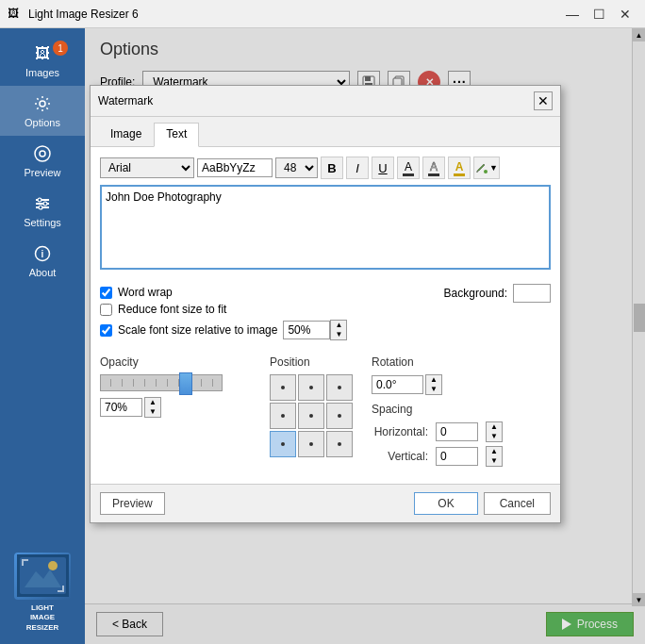 The width and height of the screenshot is (645, 644). Describe the element at coordinates (175, 413) in the screenshot. I see `opacity-section: Opacity` at that location.